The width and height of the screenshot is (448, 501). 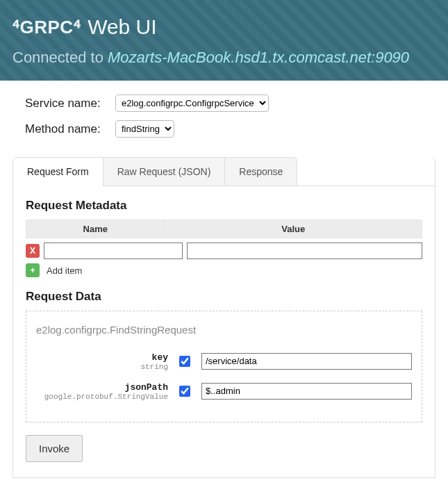 What do you see at coordinates (307, 361) in the screenshot?
I see `field-input-key` at bounding box center [307, 361].